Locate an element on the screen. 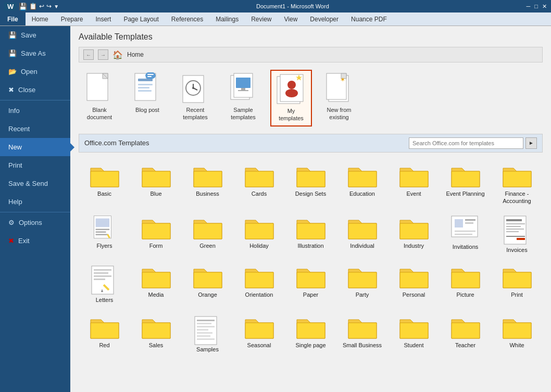 The height and width of the screenshot is (392, 551). grid-item-sales: Sales is located at coordinates (156, 334).